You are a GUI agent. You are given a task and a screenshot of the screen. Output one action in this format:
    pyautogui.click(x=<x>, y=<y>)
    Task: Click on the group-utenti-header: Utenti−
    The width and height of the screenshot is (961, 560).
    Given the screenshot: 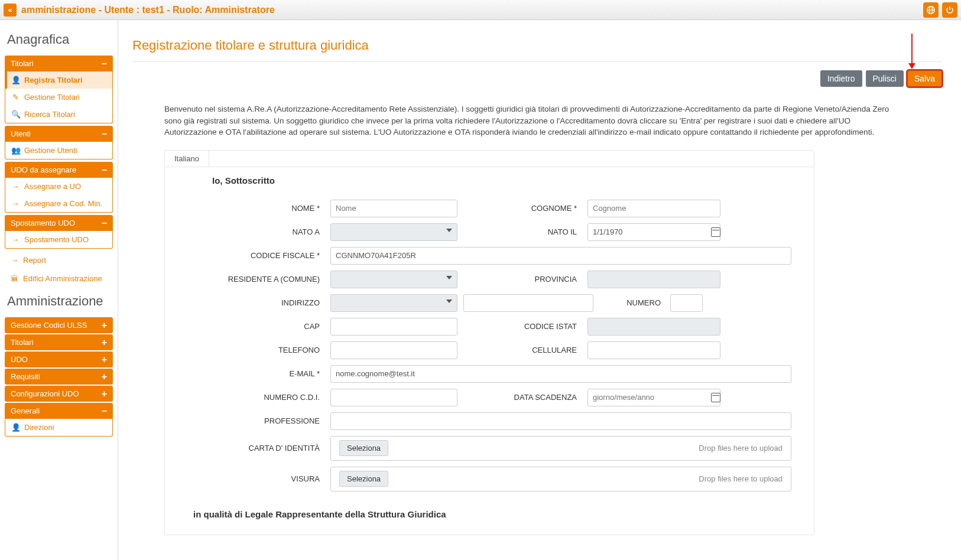 What is the action you would take?
    pyautogui.click(x=59, y=134)
    